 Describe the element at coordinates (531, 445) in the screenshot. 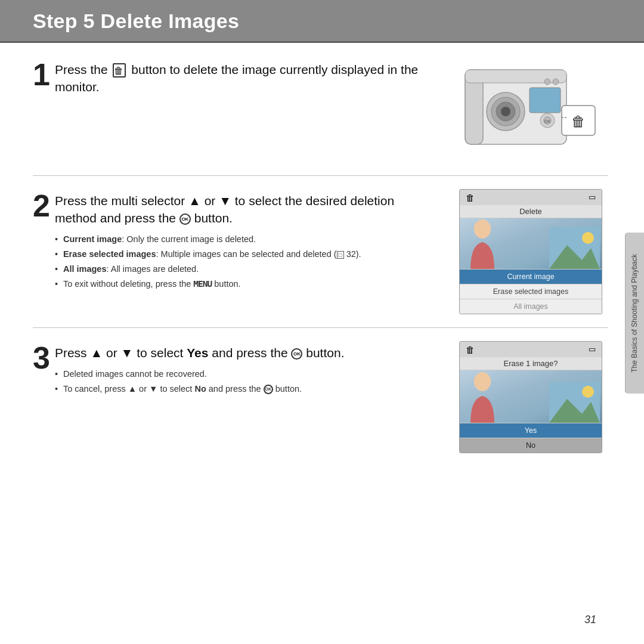

I see `menu-no: No` at that location.